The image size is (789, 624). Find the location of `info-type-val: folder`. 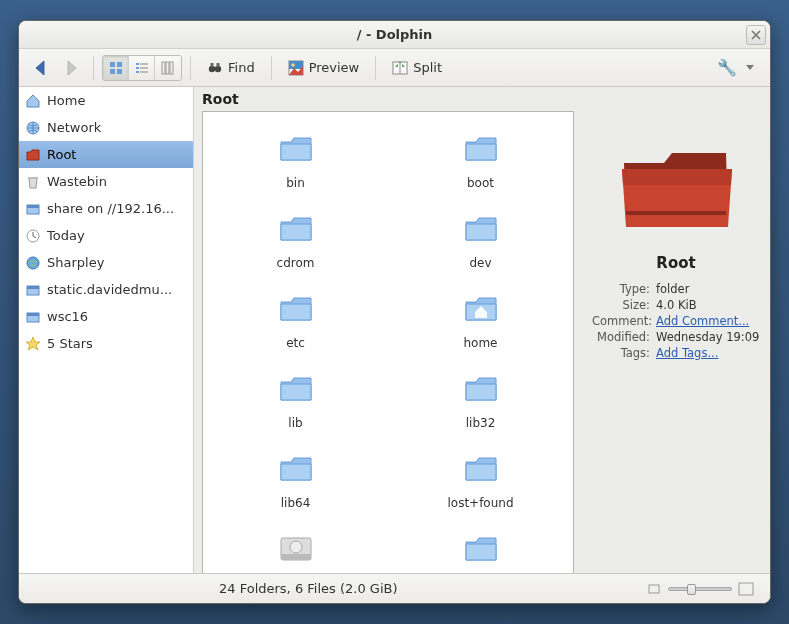

info-type-val: folder is located at coordinates (708, 289).